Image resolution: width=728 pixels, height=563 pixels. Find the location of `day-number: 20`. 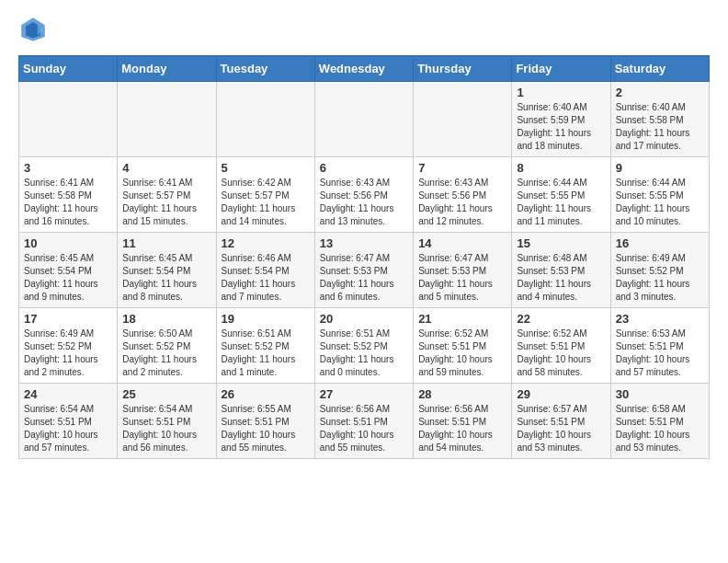

day-number: 20 is located at coordinates (364, 318).